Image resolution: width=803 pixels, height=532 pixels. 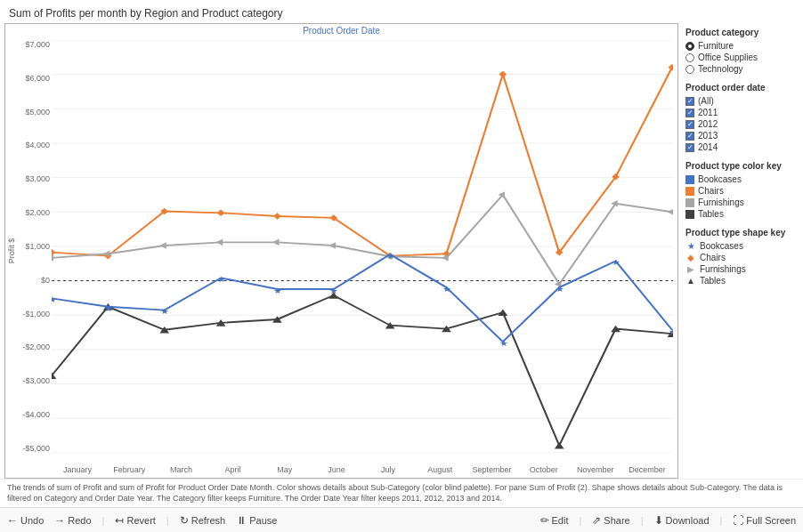 I want to click on x-label-oct: October, so click(x=544, y=470).